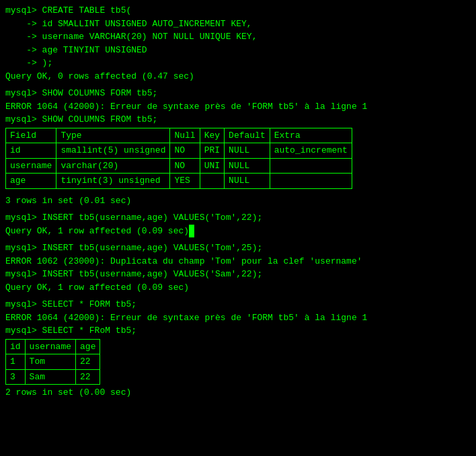 This screenshot has width=476, height=456. What do you see at coordinates (185, 136) in the screenshot?
I see `col-header-null: Null` at bounding box center [185, 136].